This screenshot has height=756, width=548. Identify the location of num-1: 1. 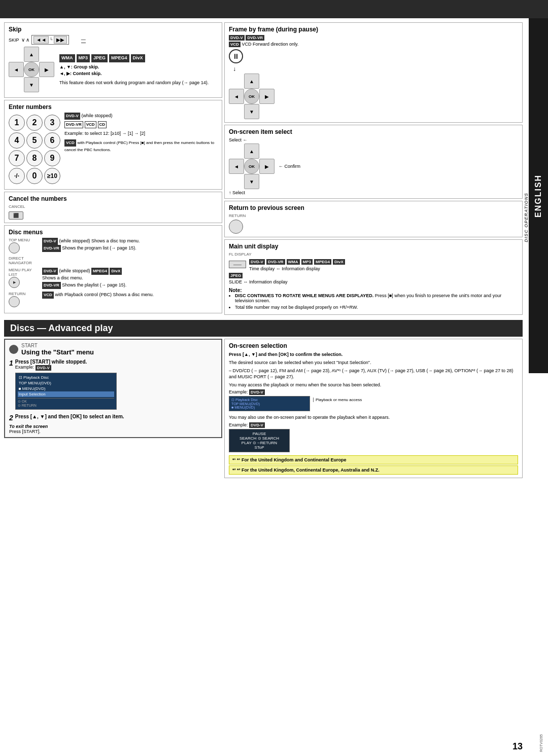
(17, 123).